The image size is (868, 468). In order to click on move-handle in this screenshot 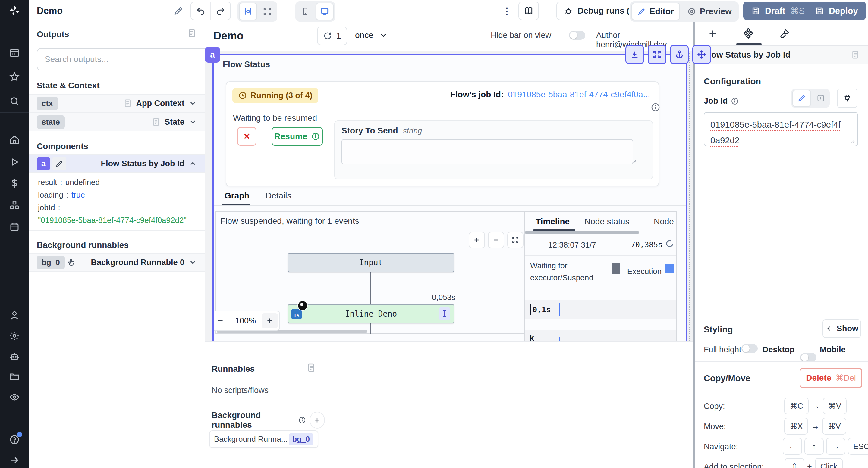, I will do `click(702, 55)`.